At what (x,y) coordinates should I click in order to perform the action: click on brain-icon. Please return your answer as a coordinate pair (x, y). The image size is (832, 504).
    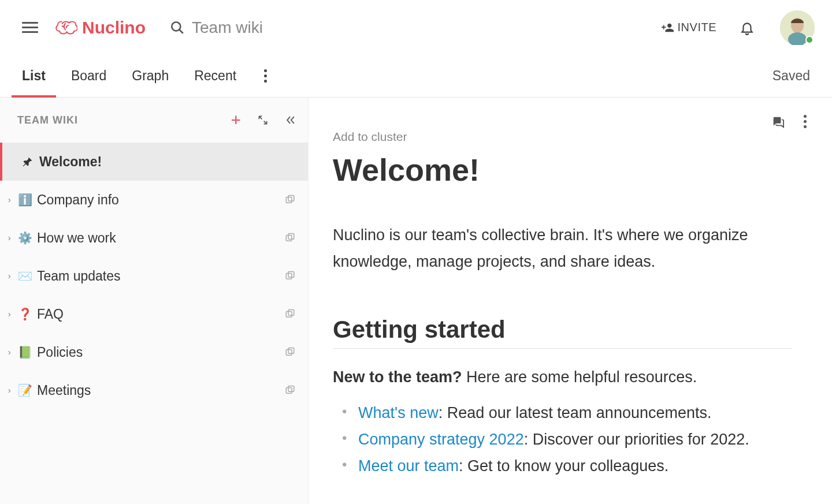
    Looking at the image, I should click on (65, 28).